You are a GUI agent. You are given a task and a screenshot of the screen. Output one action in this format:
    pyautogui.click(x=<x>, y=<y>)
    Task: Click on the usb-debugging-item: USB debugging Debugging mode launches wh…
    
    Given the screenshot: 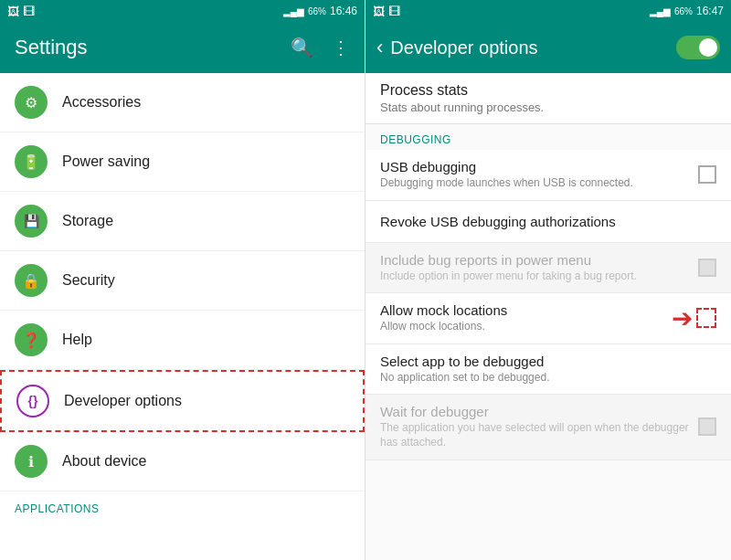 What is the action you would take?
    pyautogui.click(x=548, y=175)
    